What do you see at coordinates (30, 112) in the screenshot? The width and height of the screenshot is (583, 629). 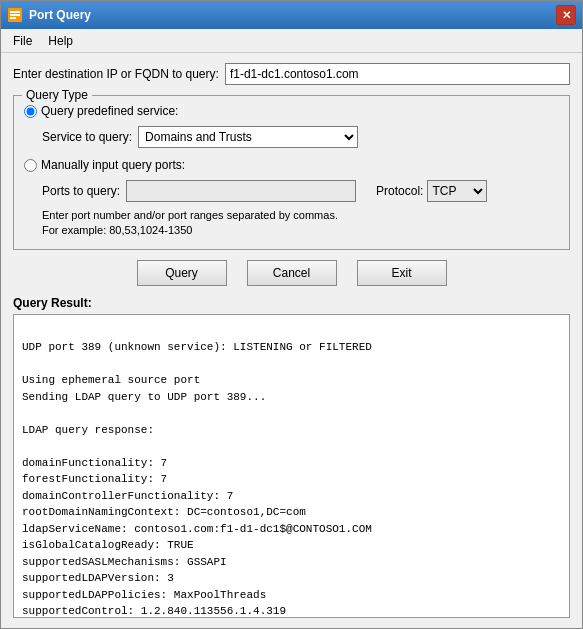 I see `radio-predefined` at bounding box center [30, 112].